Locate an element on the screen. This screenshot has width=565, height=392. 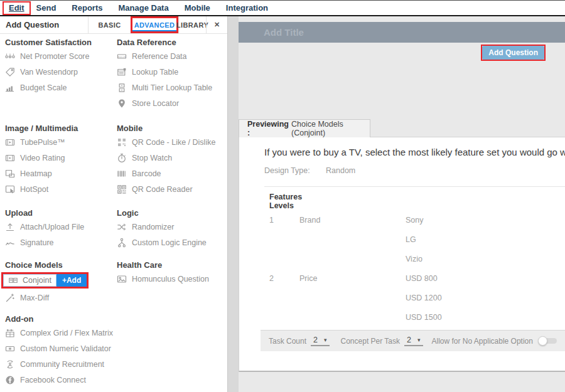
bar-chart-icon is located at coordinates (10, 88).